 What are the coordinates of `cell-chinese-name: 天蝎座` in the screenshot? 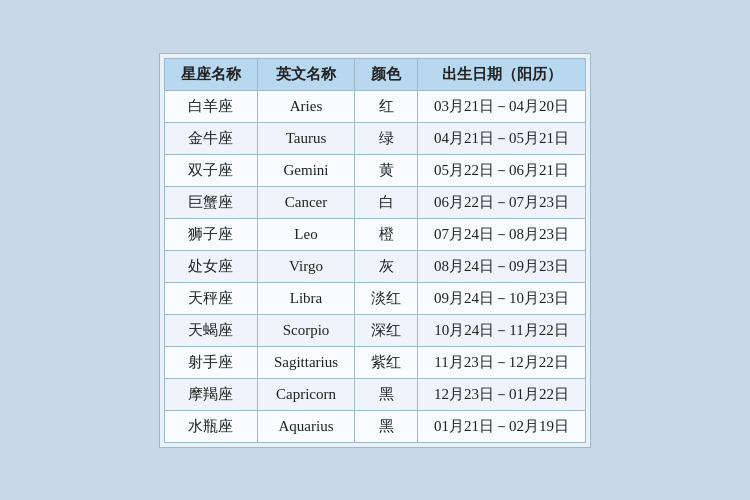 It's located at (210, 330).